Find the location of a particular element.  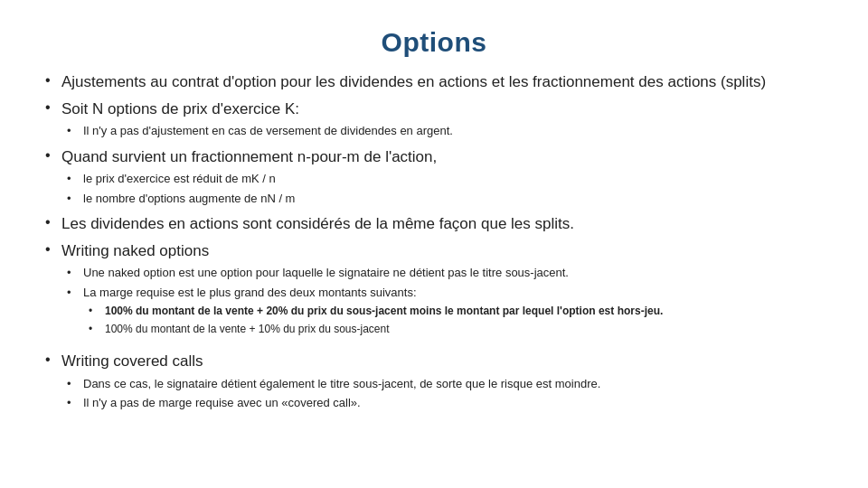

list-item: • Quand survient un fractionnement n-pou… is located at coordinates (434, 157).